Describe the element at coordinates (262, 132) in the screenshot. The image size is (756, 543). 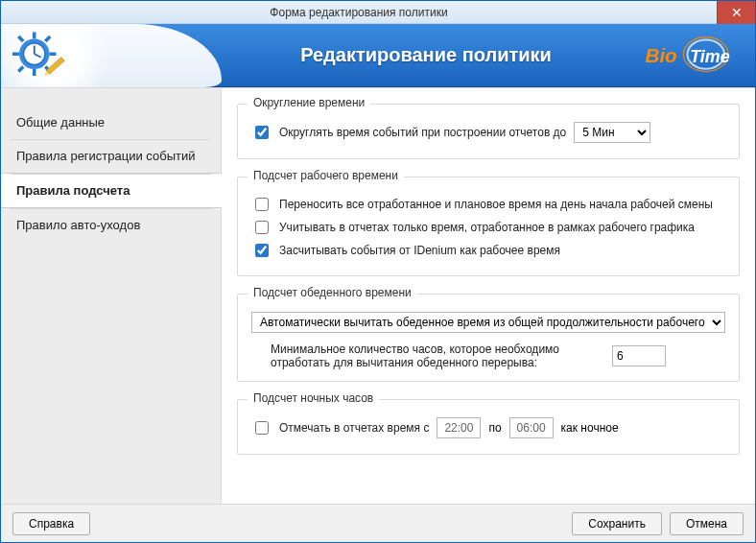
I see `round-events-checkbox` at that location.